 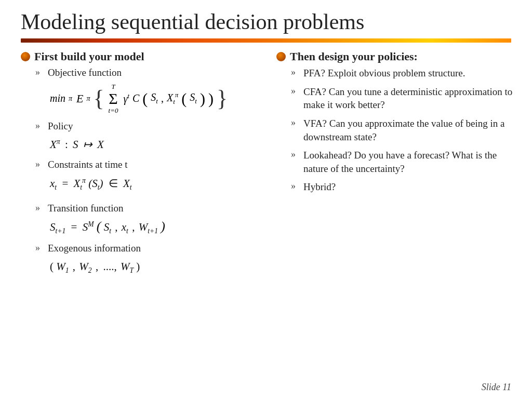 What do you see at coordinates (320, 187) in the screenshot?
I see `sub-text-hybrid: Hybrid?` at bounding box center [320, 187].